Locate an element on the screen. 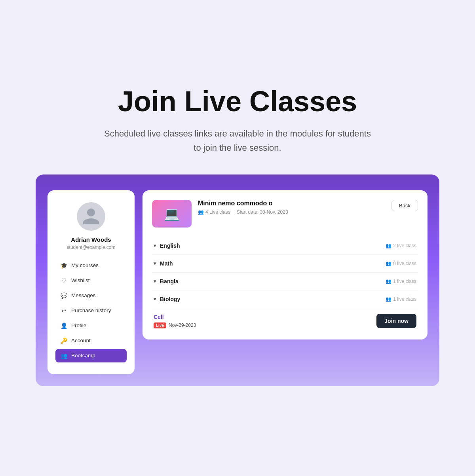 This screenshot has height=476, width=475. sidebar-item-label: Purchase history is located at coordinates (91, 310).